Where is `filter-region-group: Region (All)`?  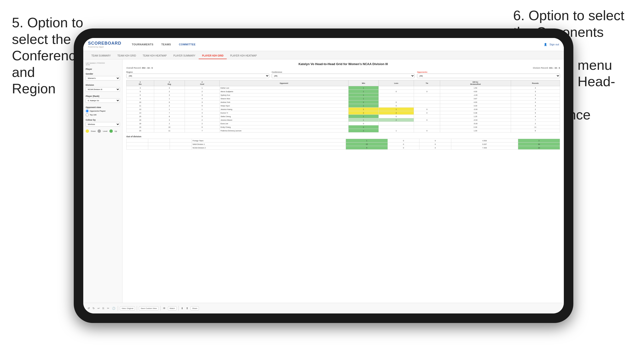
filter-region-group: Region (All) is located at coordinates (198, 74).